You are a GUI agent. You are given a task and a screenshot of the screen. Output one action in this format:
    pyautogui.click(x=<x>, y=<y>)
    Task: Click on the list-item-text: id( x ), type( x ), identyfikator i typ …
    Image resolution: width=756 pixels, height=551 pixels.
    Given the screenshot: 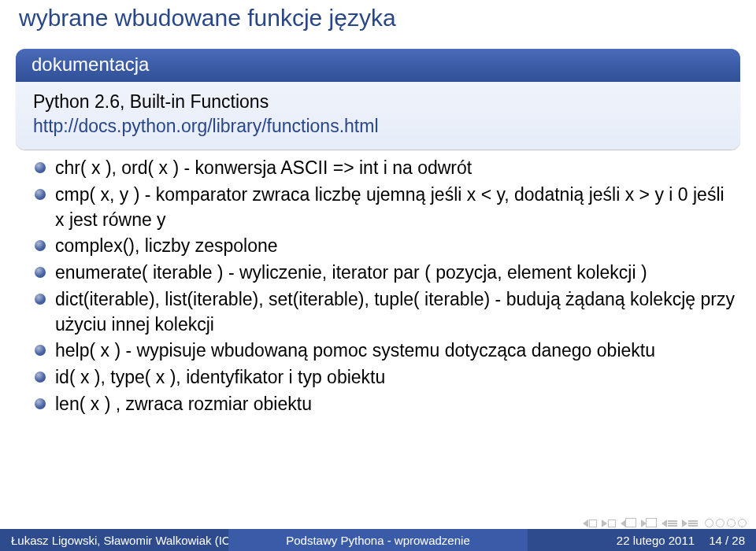 What is the action you would take?
    pyautogui.click(x=220, y=377)
    